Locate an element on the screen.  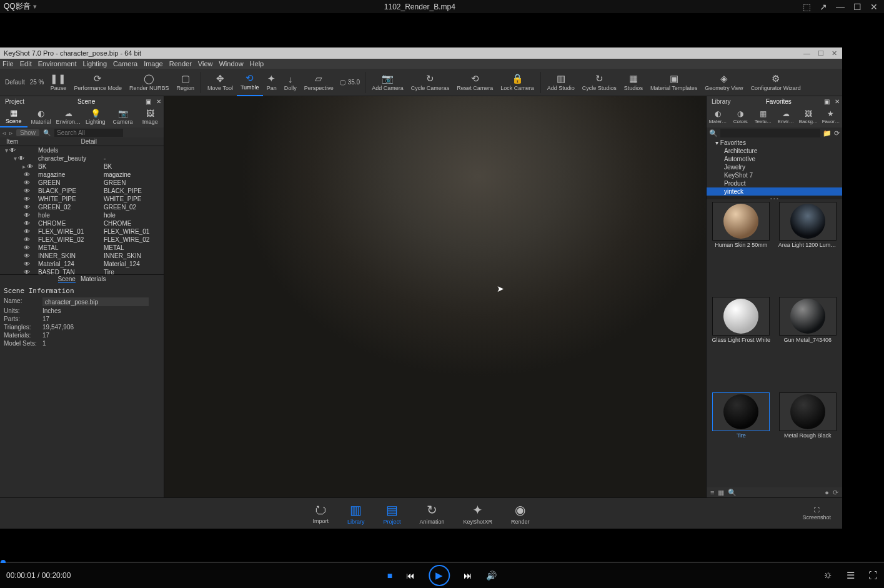
ribbon-library: ▥Library is located at coordinates (356, 514).